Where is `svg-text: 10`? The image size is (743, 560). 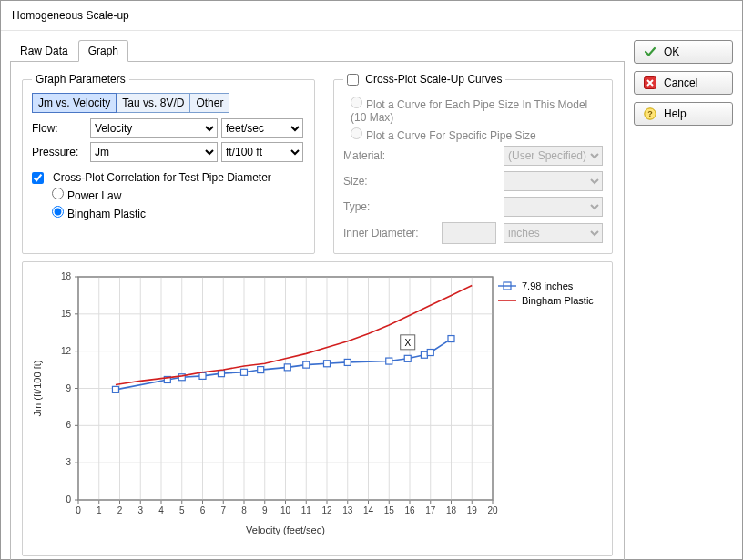 svg-text: 10 is located at coordinates (286, 510).